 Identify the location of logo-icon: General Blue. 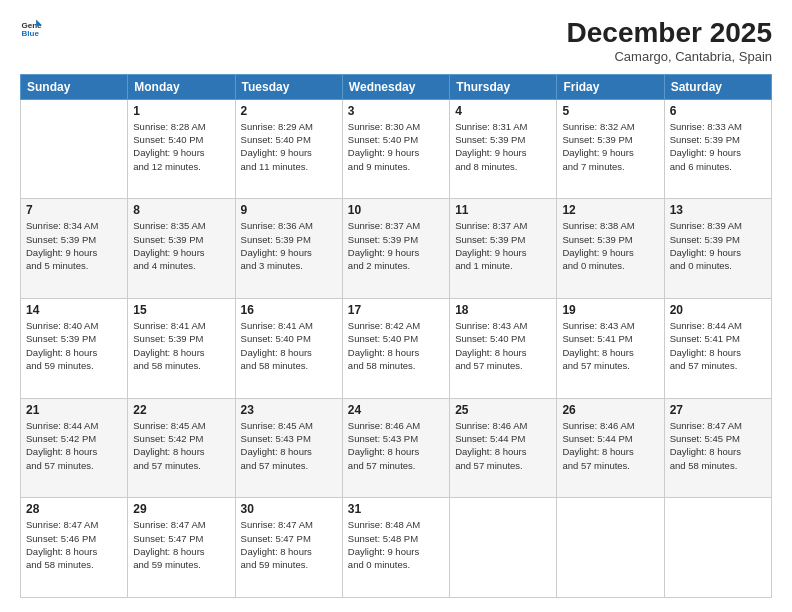
(31, 29).